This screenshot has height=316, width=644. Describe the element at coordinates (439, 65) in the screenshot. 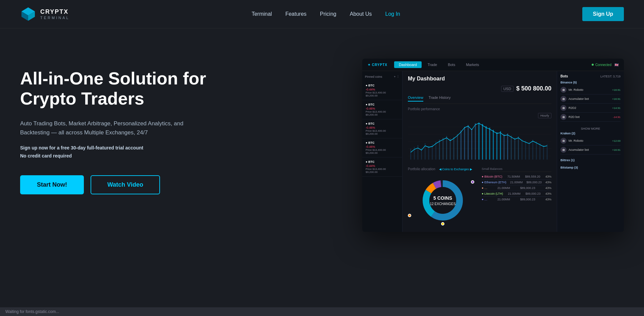

I see `dashboard-tabs: Dashboard Trade Bots Markets` at that location.